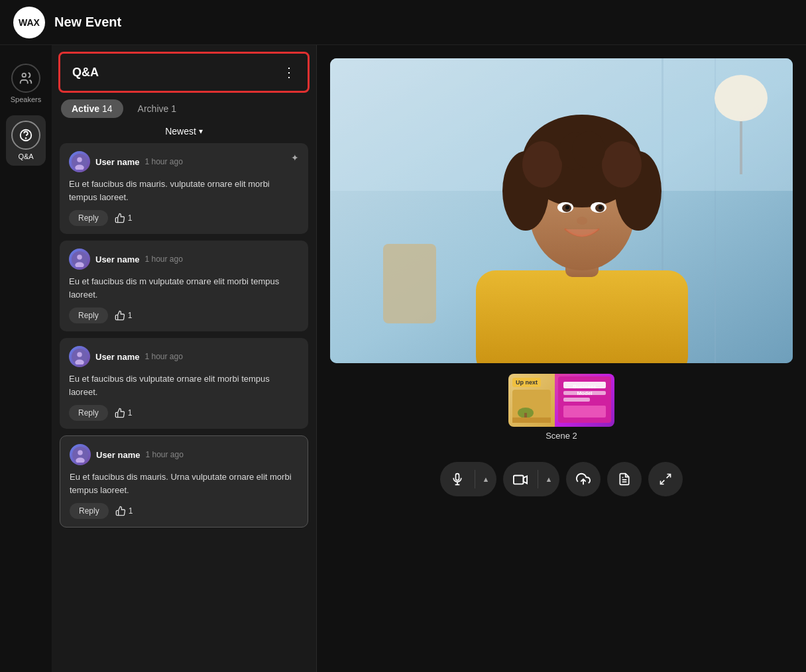 This screenshot has height=672, width=806. I want to click on mic-chevron-button: ▲, so click(486, 479).